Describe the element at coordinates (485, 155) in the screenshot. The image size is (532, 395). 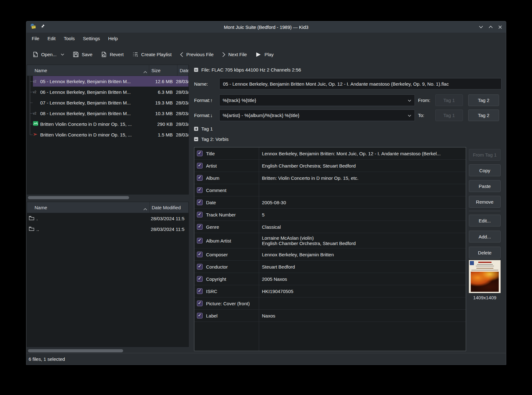
I see `from-tag1-copy-button: From Tag 1` at that location.